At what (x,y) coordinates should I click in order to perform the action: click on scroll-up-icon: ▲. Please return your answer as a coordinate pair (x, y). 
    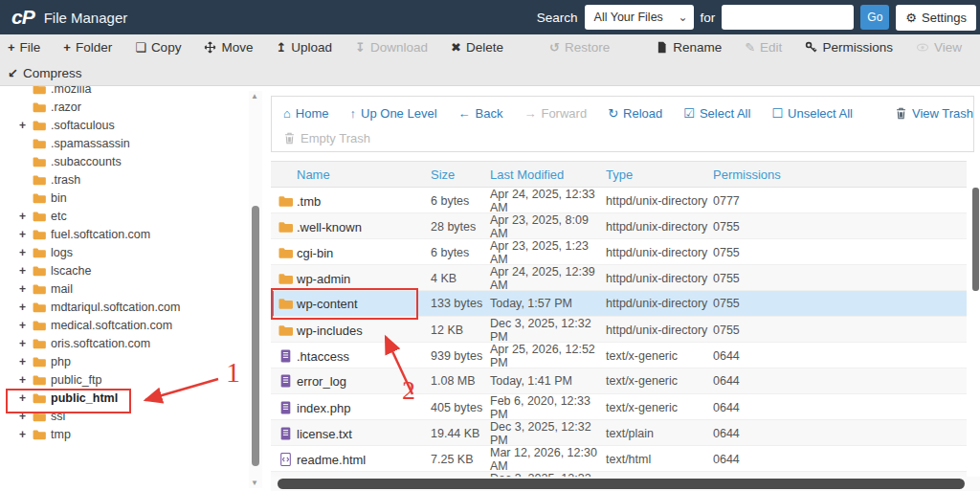
    Looking at the image, I should click on (255, 96).